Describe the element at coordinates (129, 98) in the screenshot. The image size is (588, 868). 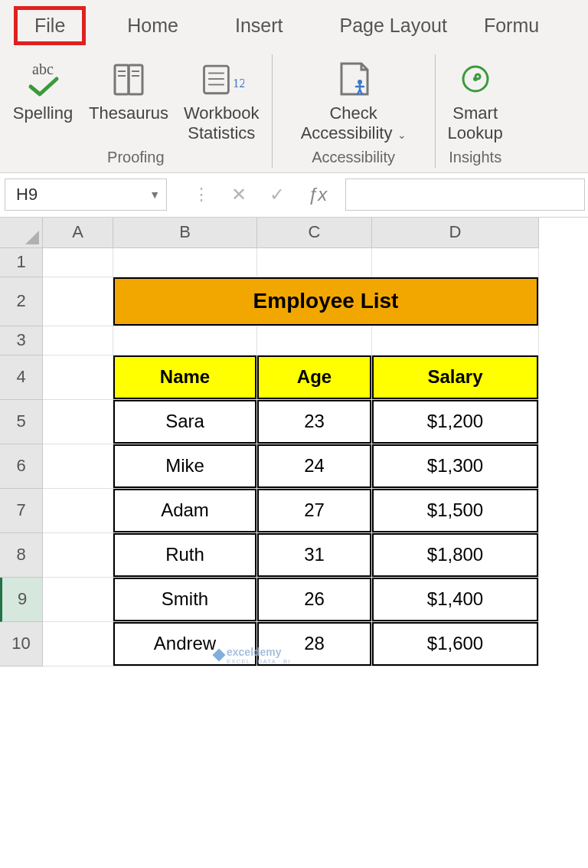
I see `thesaurus-button: Thesaurus` at that location.